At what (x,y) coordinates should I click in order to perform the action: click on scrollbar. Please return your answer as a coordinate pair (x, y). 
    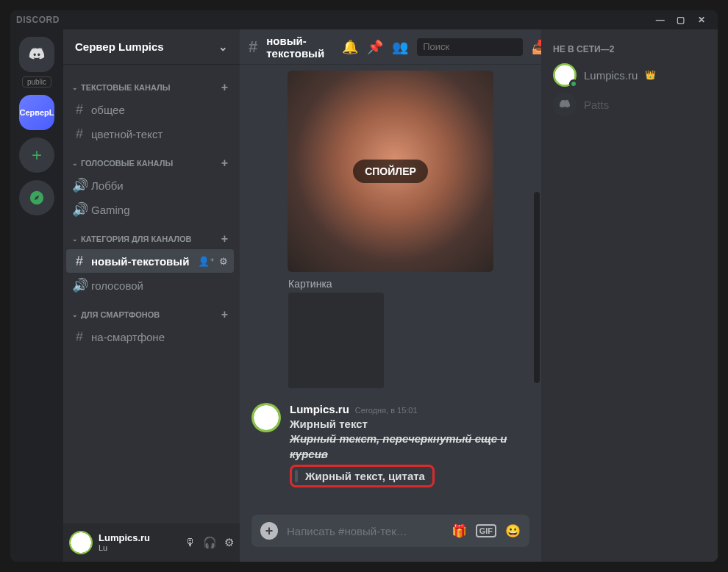
    Looking at the image, I should click on (537, 271).